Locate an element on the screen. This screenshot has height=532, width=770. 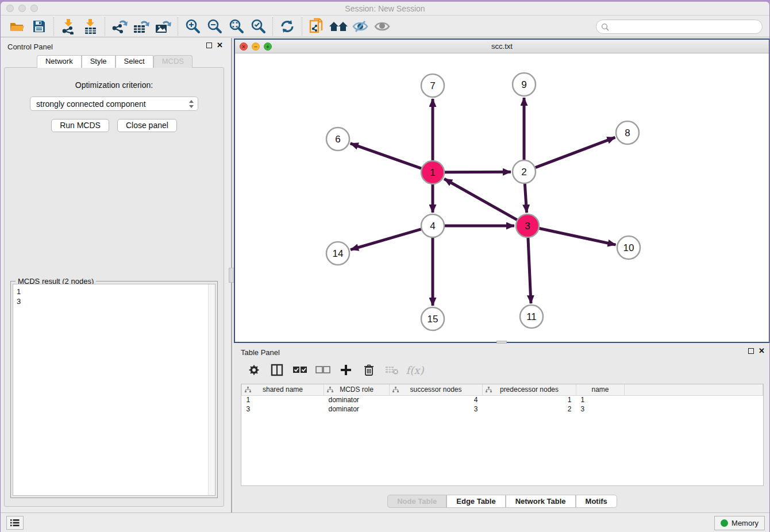
export-image-button is located at coordinates (163, 26).